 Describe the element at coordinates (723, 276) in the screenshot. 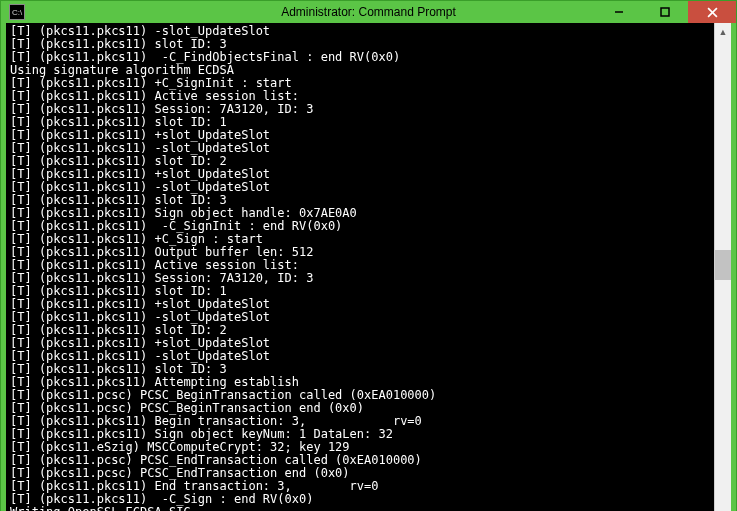

I see `scroll-track` at that location.